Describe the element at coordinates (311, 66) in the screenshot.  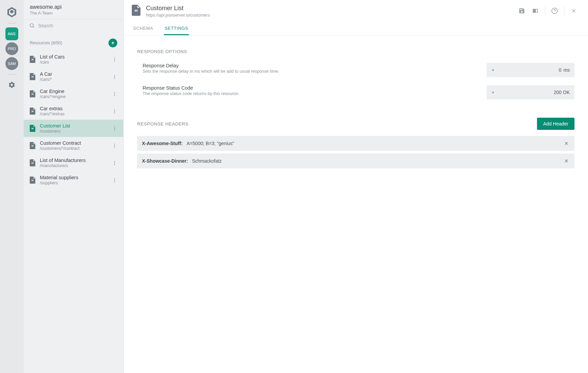
I see `option-label: Response Delay` at that location.